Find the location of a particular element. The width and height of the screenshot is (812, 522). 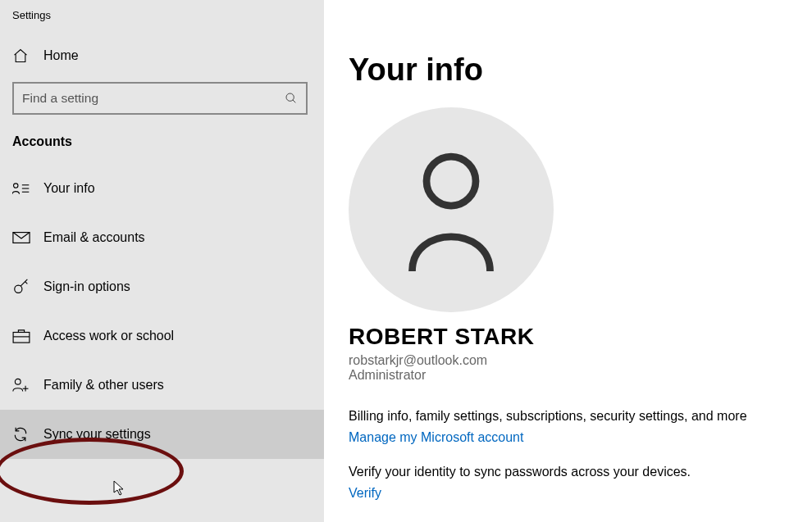

people-plus-icon is located at coordinates (23, 385).